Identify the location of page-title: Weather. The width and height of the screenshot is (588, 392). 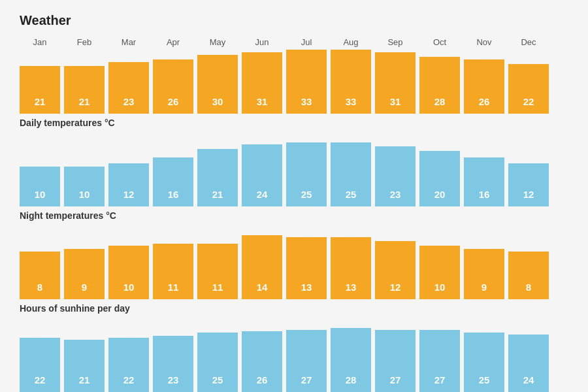
(294, 21).